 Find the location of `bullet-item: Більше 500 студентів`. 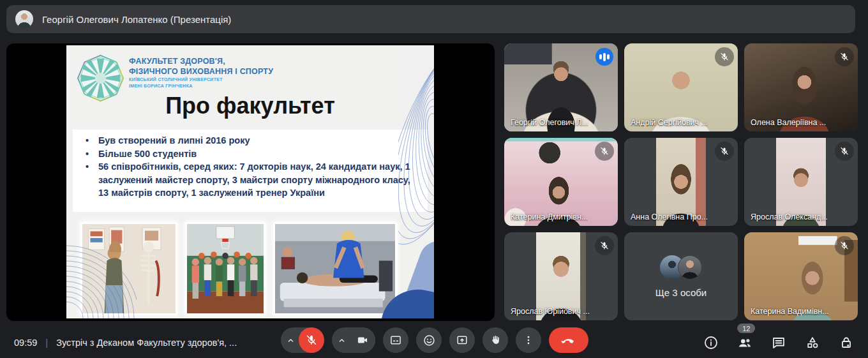

bullet-item: Більше 500 студентів is located at coordinates (250, 154).